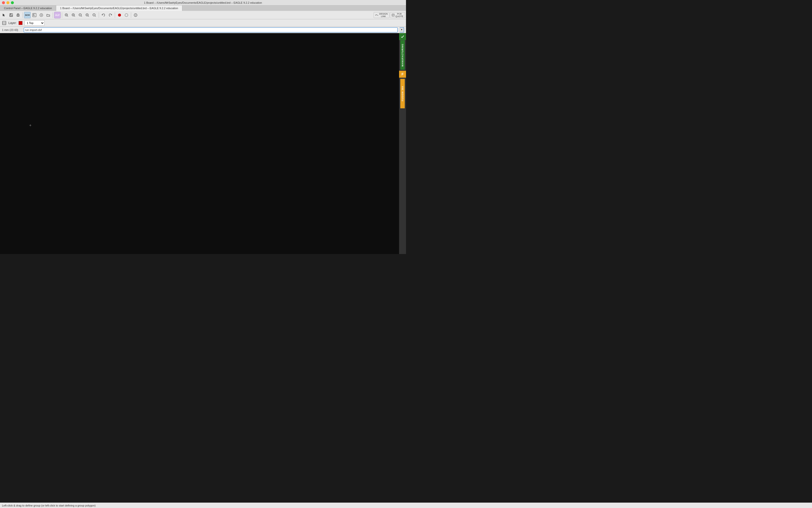 Image resolution: width=812 pixels, height=508 pixels. Describe the element at coordinates (73, 15) in the screenshot. I see `zoom-in-rect-button` at that location.